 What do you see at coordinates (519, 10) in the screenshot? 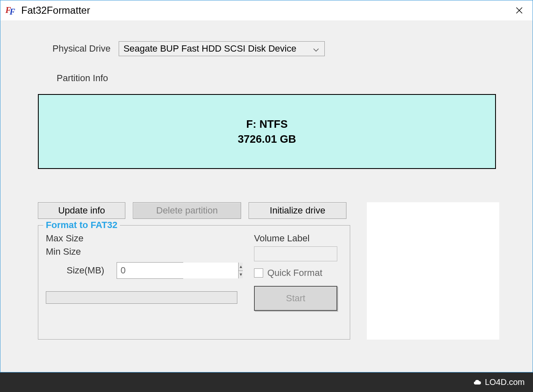
I see `close-button` at bounding box center [519, 10].